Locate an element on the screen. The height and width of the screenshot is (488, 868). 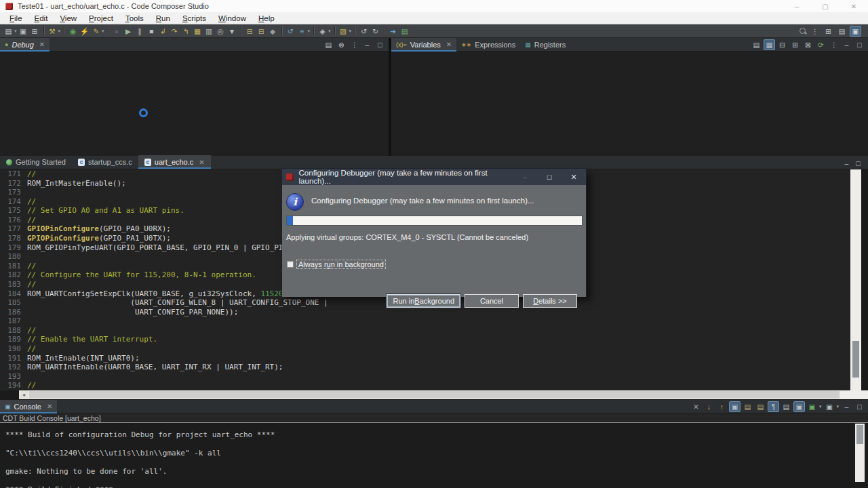
always-run-checkbox is located at coordinates (290, 264).